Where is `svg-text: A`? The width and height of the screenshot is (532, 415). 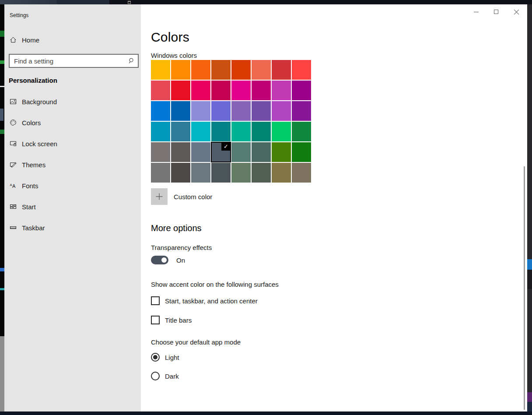
svg-text: A is located at coordinates (14, 186).